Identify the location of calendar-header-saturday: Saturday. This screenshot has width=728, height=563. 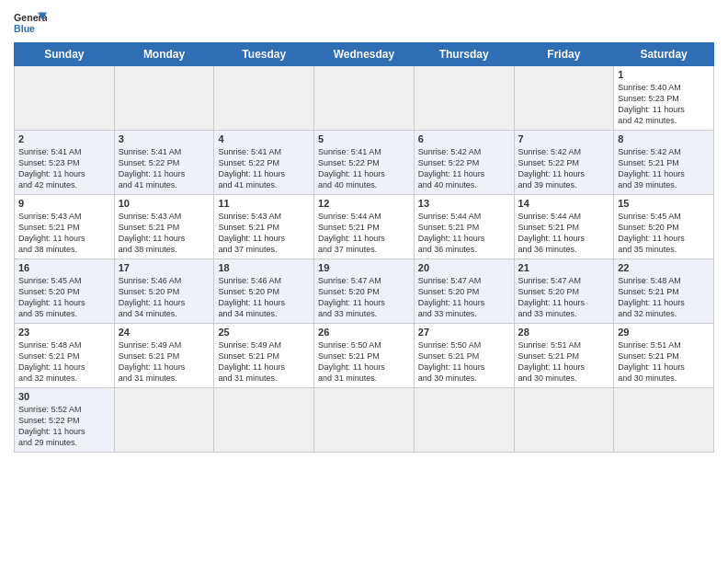
(664, 55).